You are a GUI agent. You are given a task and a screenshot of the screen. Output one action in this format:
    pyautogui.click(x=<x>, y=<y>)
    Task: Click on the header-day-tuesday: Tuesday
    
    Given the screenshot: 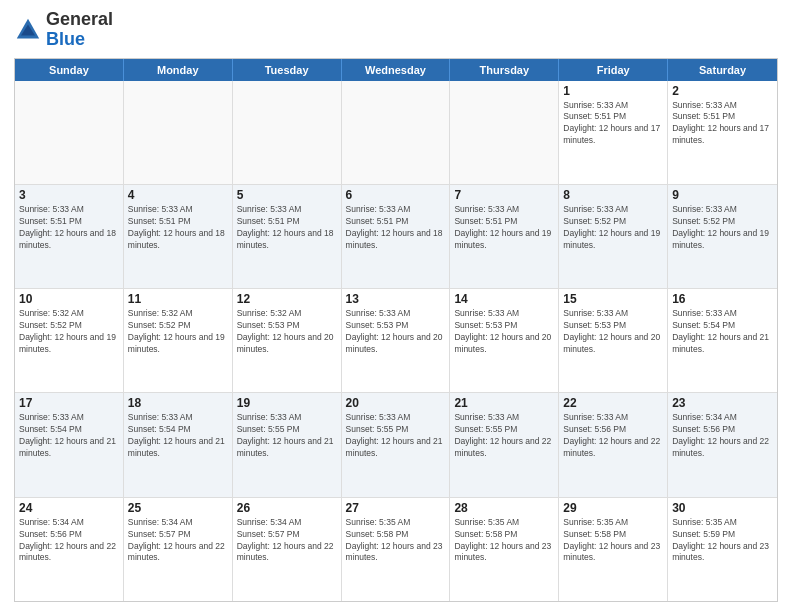 What is the action you would take?
    pyautogui.click(x=288, y=70)
    